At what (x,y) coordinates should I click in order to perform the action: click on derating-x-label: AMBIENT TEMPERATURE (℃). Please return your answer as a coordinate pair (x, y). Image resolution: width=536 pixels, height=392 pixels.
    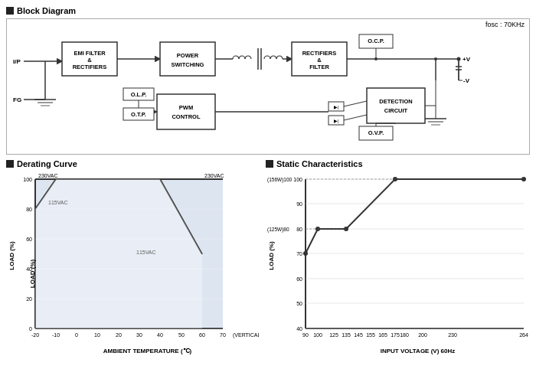
    Looking at the image, I should click on (147, 351).